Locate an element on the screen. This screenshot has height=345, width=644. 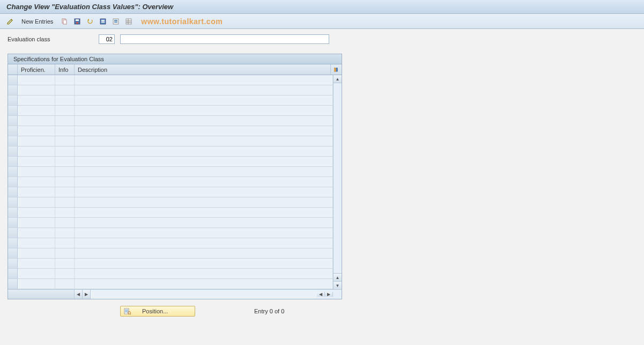
scroll-right-icon: ▶ is located at coordinates (87, 294).